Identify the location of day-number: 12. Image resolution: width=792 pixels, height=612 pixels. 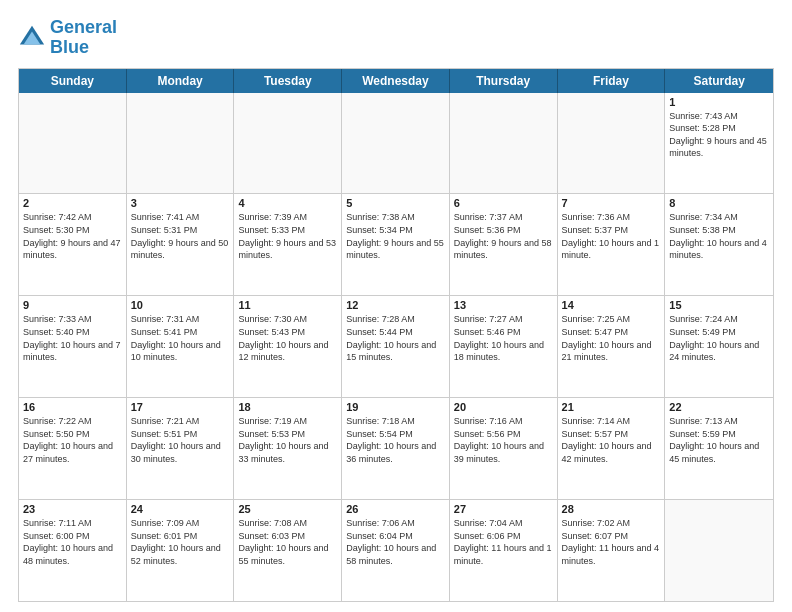
(396, 305).